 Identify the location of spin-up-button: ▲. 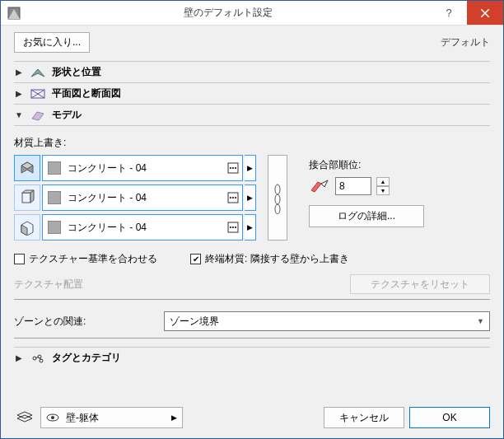
(383, 181).